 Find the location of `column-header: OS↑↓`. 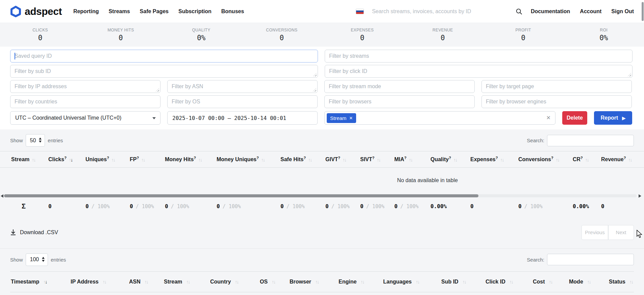

column-header: OS↑↓ is located at coordinates (274, 282).